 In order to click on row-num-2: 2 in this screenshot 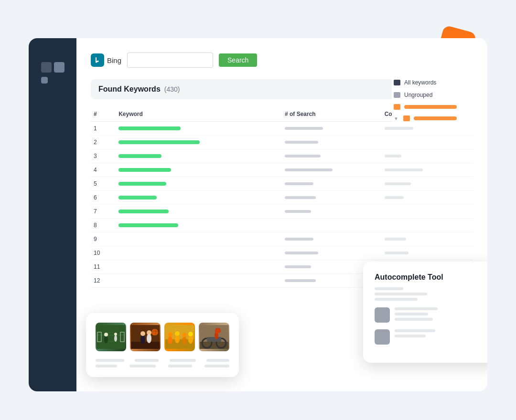, I will do `click(103, 142)`.